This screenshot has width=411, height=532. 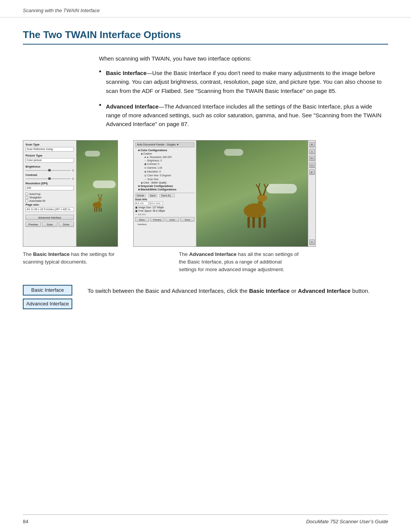 What do you see at coordinates (49, 209) in the screenshot?
I see `page-size-dropdown: A3 11.69 x 16.5 inches (267 x 420 m...` at bounding box center [49, 209].